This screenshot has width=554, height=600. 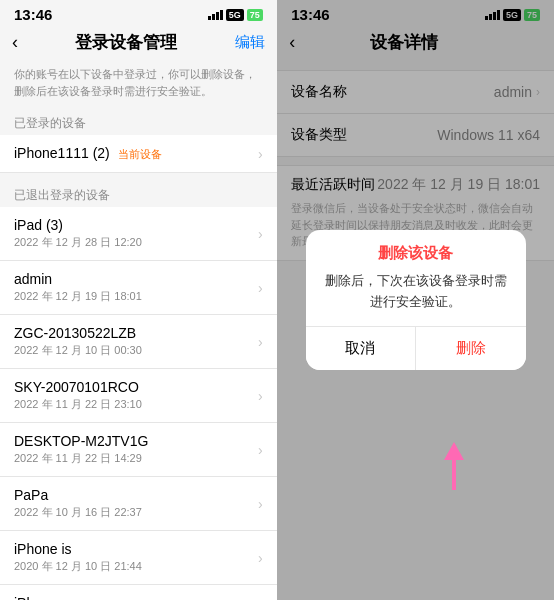 What do you see at coordinates (138, 396) in the screenshot?
I see `list-item: SKY-20070101RCO 2022 年 11 月 22 日 23:10 ›` at bounding box center [138, 396].